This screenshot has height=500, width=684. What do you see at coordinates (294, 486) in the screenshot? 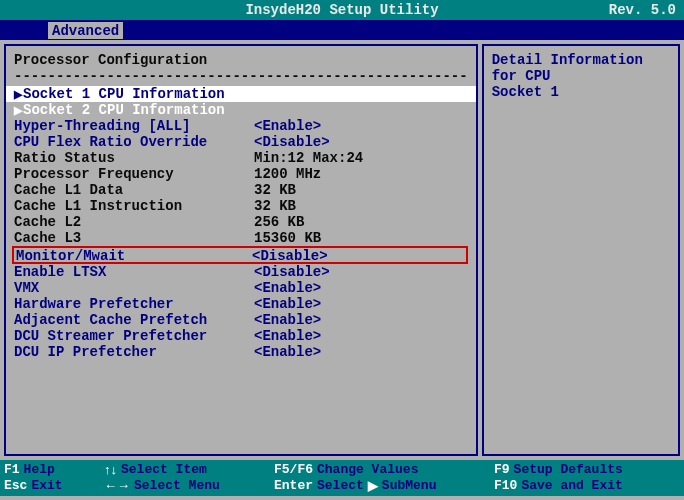
I see `key-enter: Enter` at bounding box center [294, 486].